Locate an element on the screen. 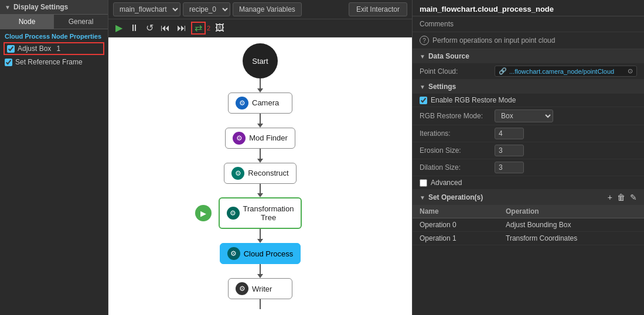 This screenshot has width=644, height=315. refresh-button: ↺ is located at coordinates (150, 28).